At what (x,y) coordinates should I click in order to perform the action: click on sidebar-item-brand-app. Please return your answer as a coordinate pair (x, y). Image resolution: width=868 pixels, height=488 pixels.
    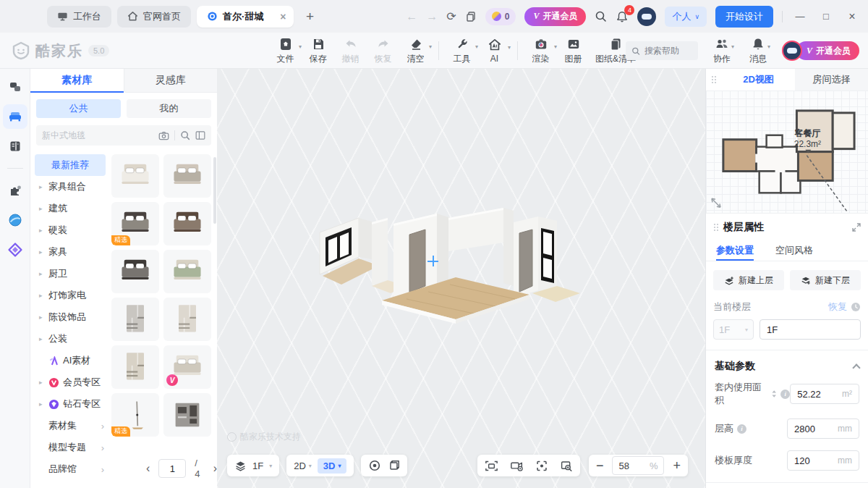
    Looking at the image, I should click on (15, 250).